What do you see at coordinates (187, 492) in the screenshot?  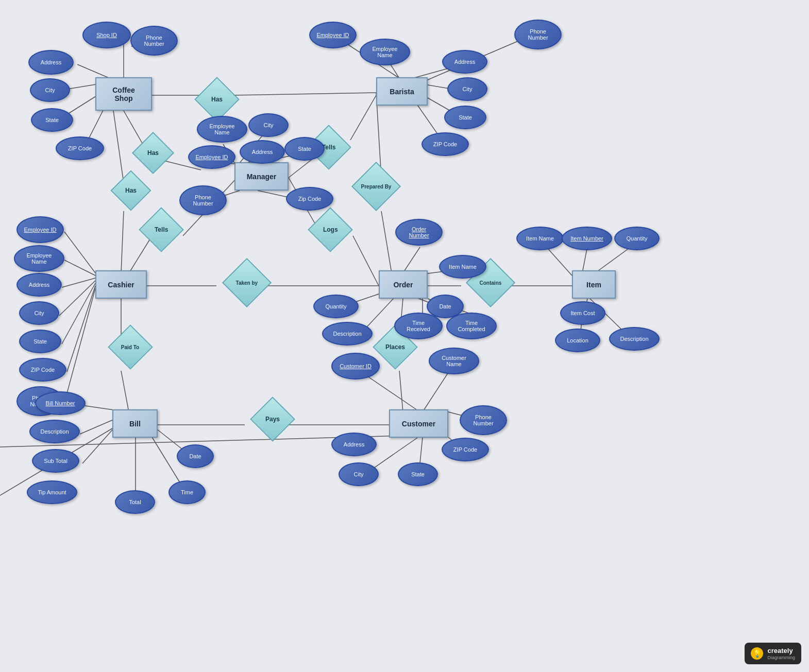 I see `attr-bill-time: Time` at bounding box center [187, 492].